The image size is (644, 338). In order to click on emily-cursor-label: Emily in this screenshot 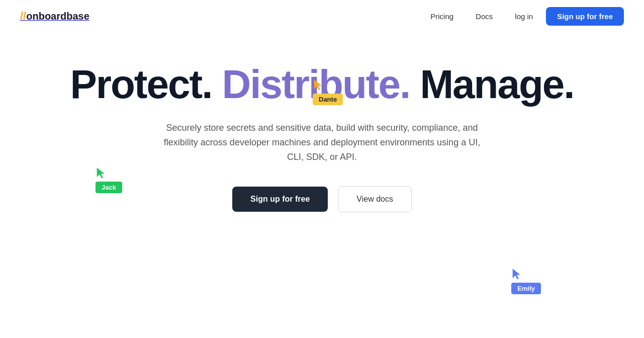, I will do `click(526, 289)`.